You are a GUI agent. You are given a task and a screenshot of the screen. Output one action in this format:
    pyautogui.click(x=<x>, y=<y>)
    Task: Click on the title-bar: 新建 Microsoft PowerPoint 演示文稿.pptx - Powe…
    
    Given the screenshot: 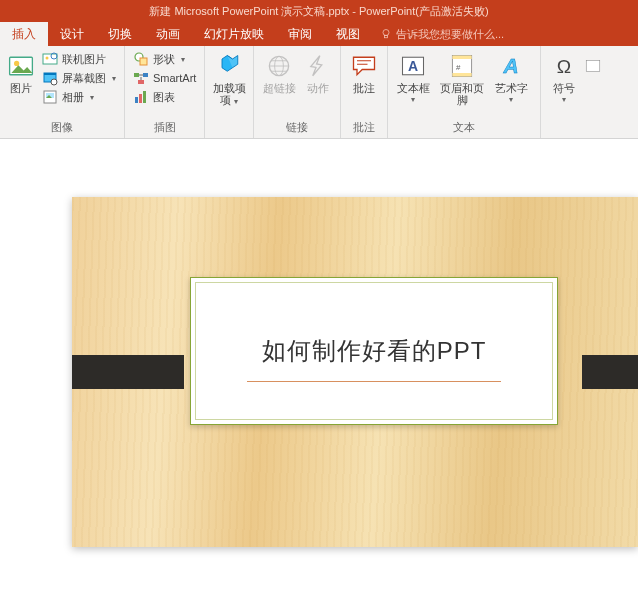 What is the action you would take?
    pyautogui.click(x=319, y=11)
    